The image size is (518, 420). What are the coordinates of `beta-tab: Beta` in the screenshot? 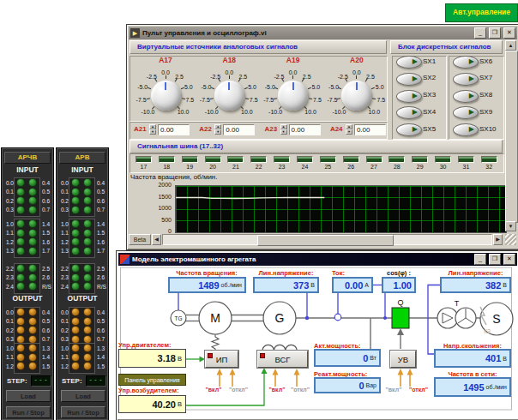 It's located at (140, 240).